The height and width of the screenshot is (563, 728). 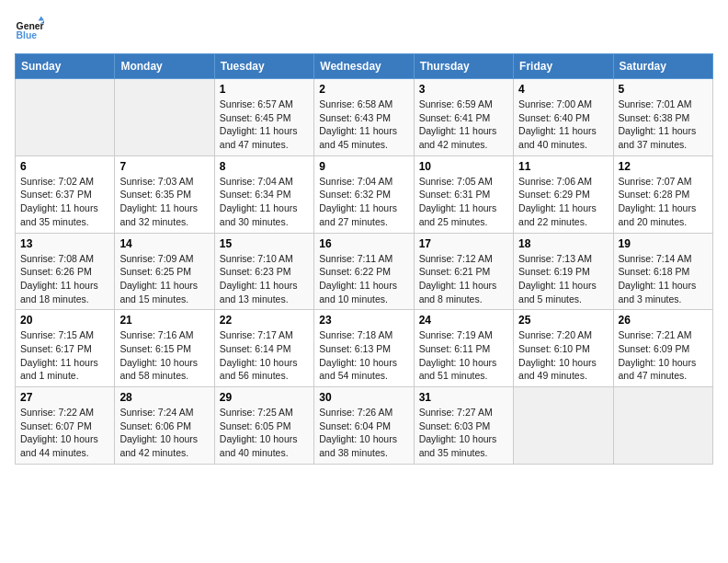 What do you see at coordinates (364, 194) in the screenshot?
I see `calendar-week-row: 6Sunrise: 7:02 AM Sunset: 6:37 PM Daylig…` at bounding box center [364, 194].